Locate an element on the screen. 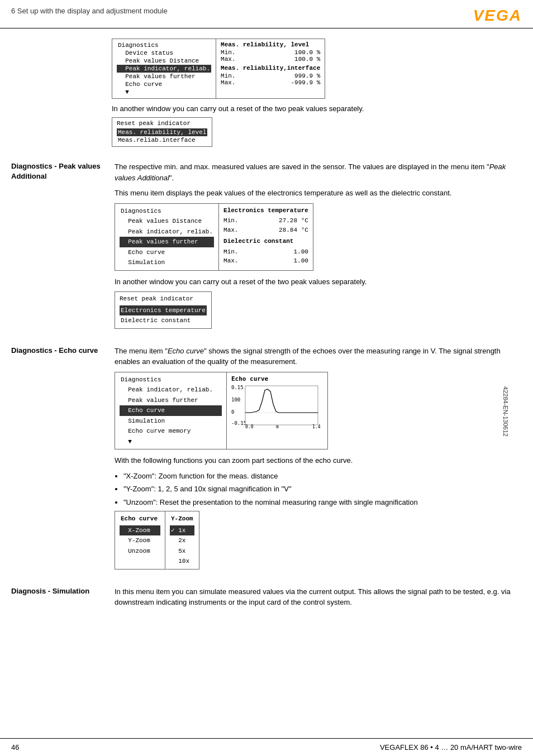 This screenshot has height=756, width=533. echo-chart: Echo curve 0.15 100 0 -0.15 is located at coordinates (277, 411).